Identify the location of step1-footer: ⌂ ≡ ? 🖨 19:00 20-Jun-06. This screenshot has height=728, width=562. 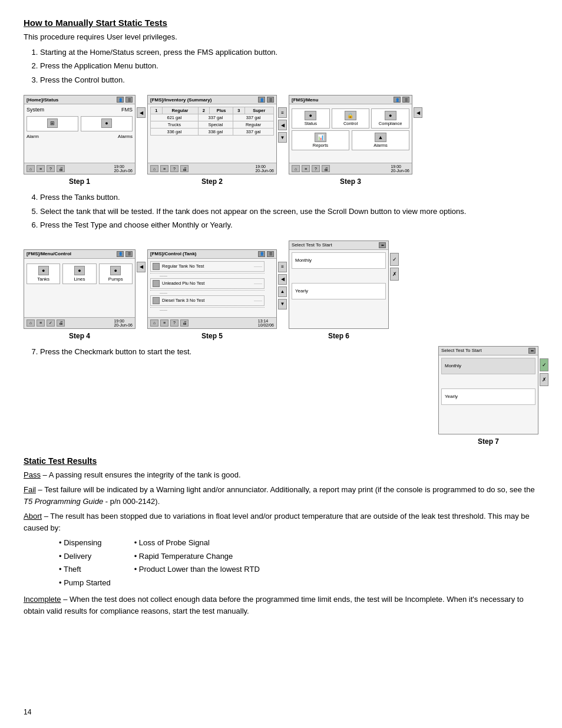
(80, 169).